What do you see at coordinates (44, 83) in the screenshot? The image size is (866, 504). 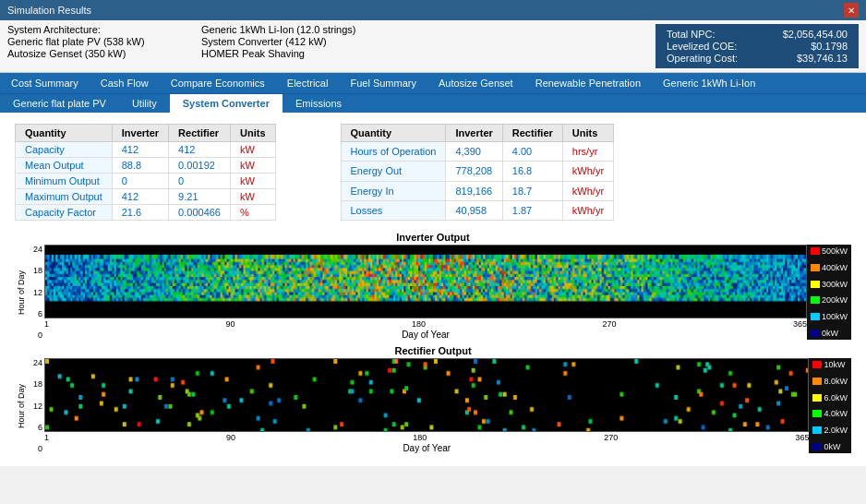 I see `nav-tab-cost-summary: Cost Summary` at bounding box center [44, 83].